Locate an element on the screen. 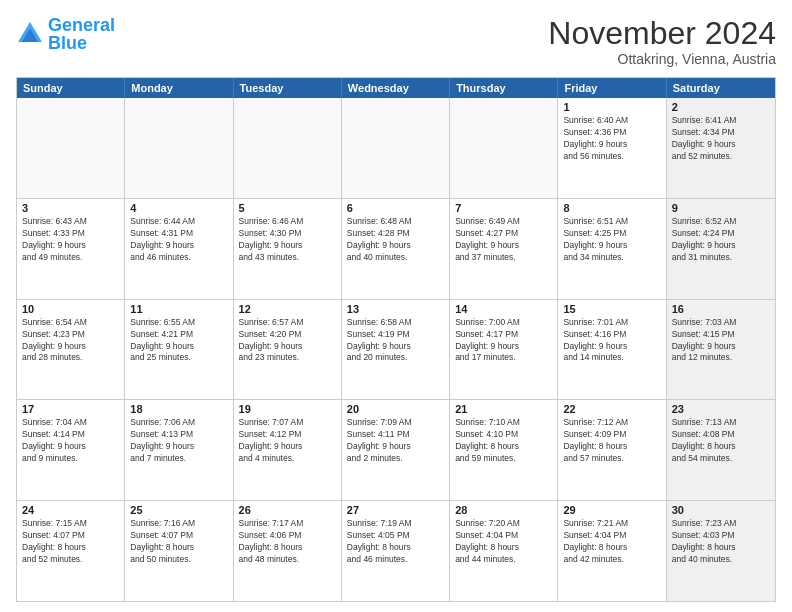 The image size is (792, 612). day-number: 29 is located at coordinates (612, 510).